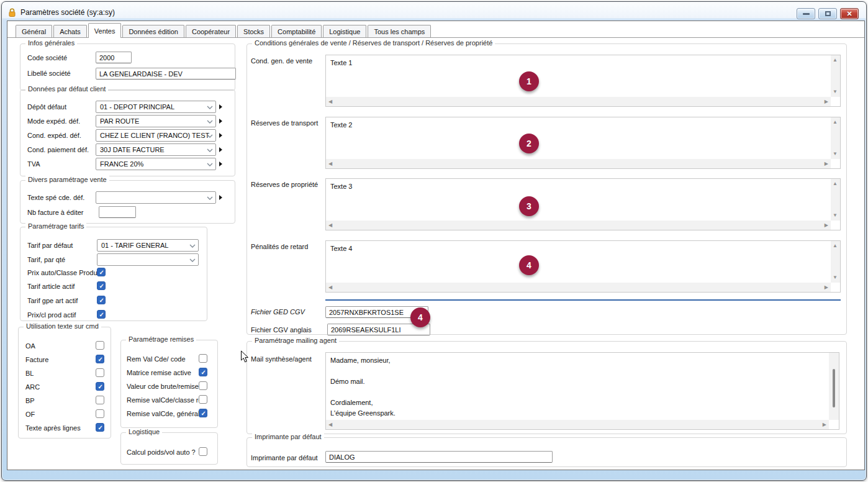 The width and height of the screenshot is (868, 482). What do you see at coordinates (221, 107) in the screenshot?
I see `depot-defaut-detail-arrow-icon` at bounding box center [221, 107].